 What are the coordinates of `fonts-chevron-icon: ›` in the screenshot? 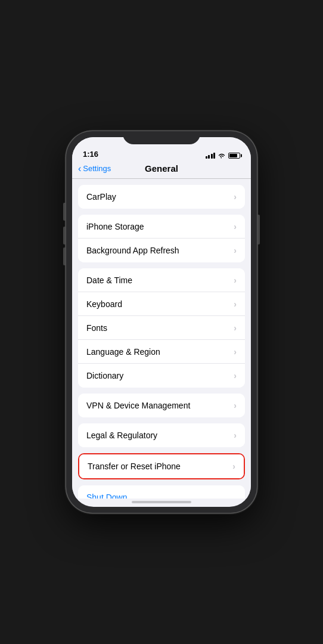 It's located at (235, 328).